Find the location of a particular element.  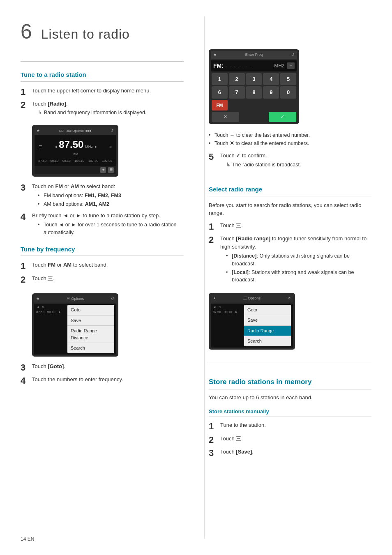

range-step-2-text: Touch [Radio range] to toggle tuner sens… is located at coordinates (296, 242).